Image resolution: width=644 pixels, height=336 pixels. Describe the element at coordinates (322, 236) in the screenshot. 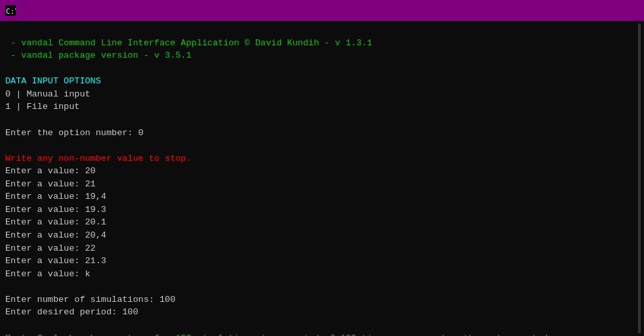

I see `console-line: Enter a value: 20,4` at that location.